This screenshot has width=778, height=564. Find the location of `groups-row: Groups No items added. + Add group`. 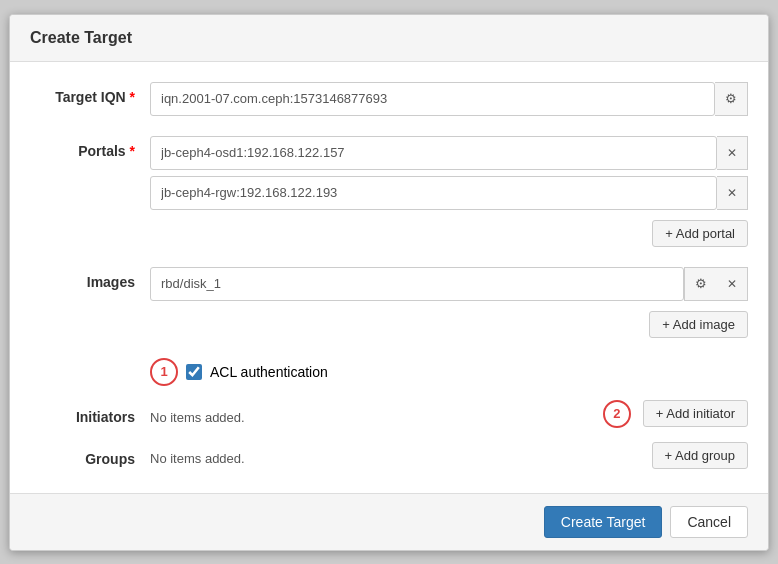

groups-row: Groups No items added. + Add group is located at coordinates (389, 456).